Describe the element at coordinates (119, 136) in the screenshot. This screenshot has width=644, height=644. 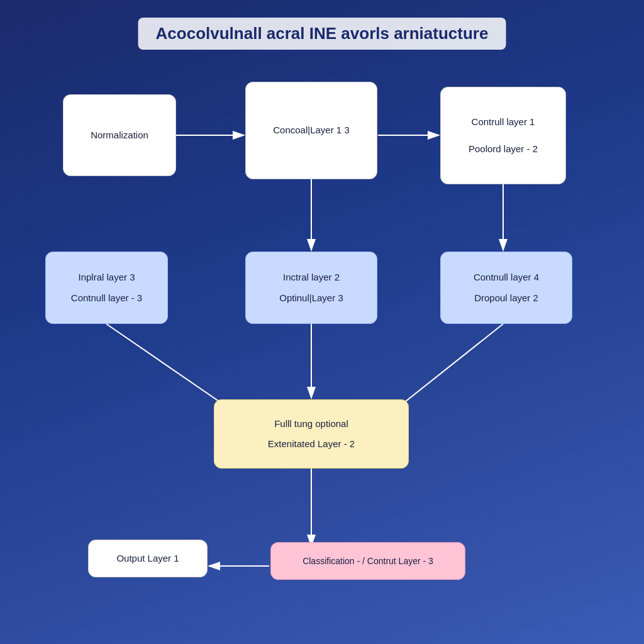
I see `normalization-label: Normalization` at that location.